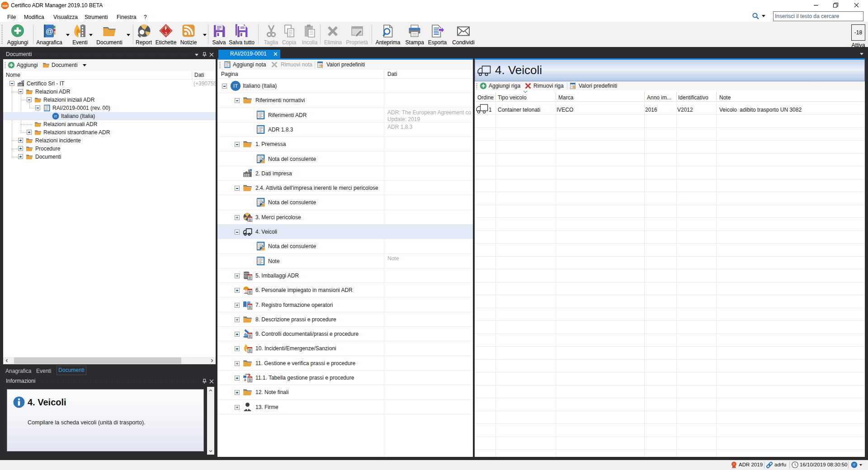  I want to click on svg-text: ADR, so click(5, 6).